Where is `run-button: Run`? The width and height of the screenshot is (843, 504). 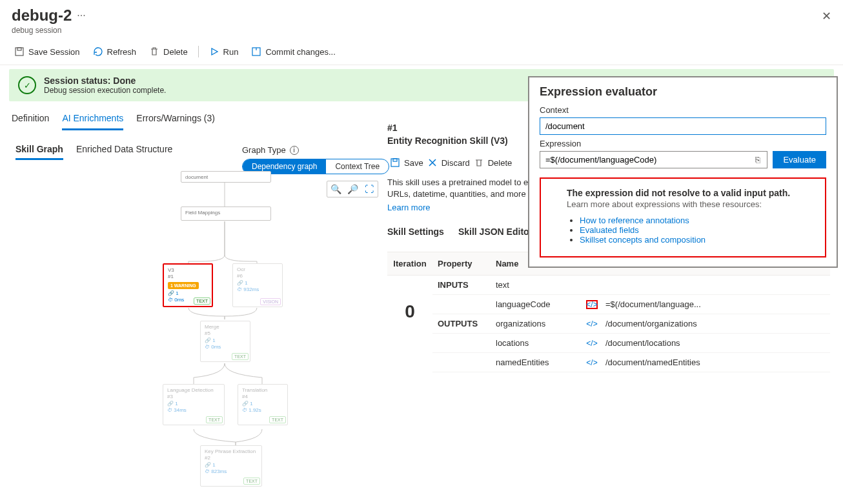 run-button: Run is located at coordinates (224, 52).